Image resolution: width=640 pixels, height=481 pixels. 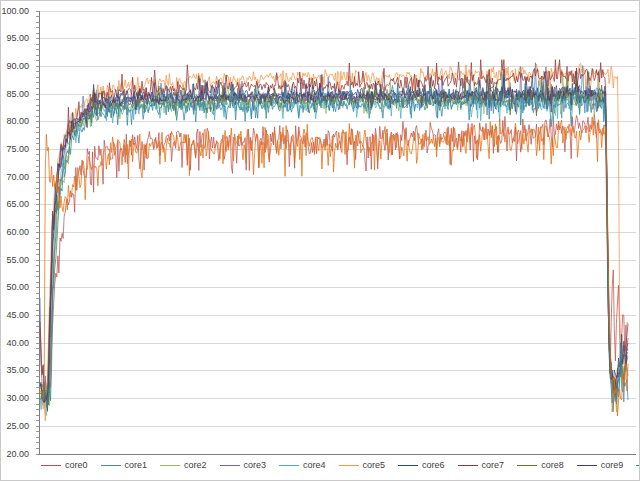 What do you see at coordinates (64, 465) in the screenshot?
I see `legend-item-core0: core0` at bounding box center [64, 465].